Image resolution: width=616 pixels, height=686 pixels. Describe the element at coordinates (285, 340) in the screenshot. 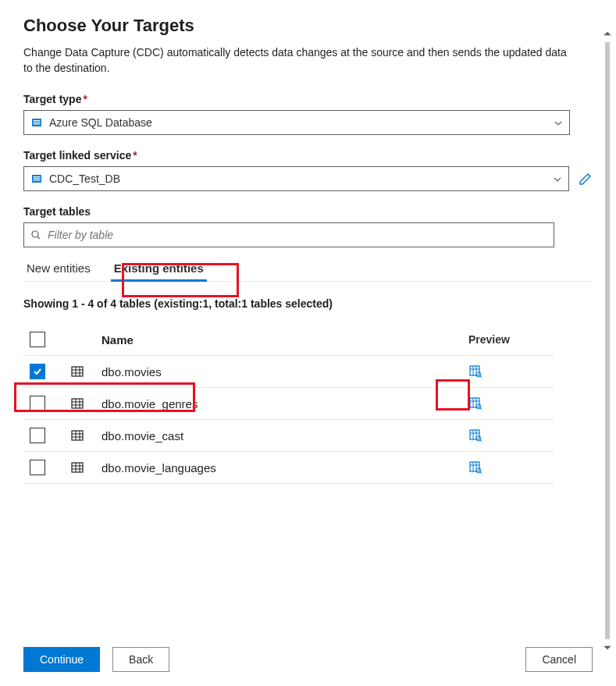

I see `column-name-header: Name` at that location.